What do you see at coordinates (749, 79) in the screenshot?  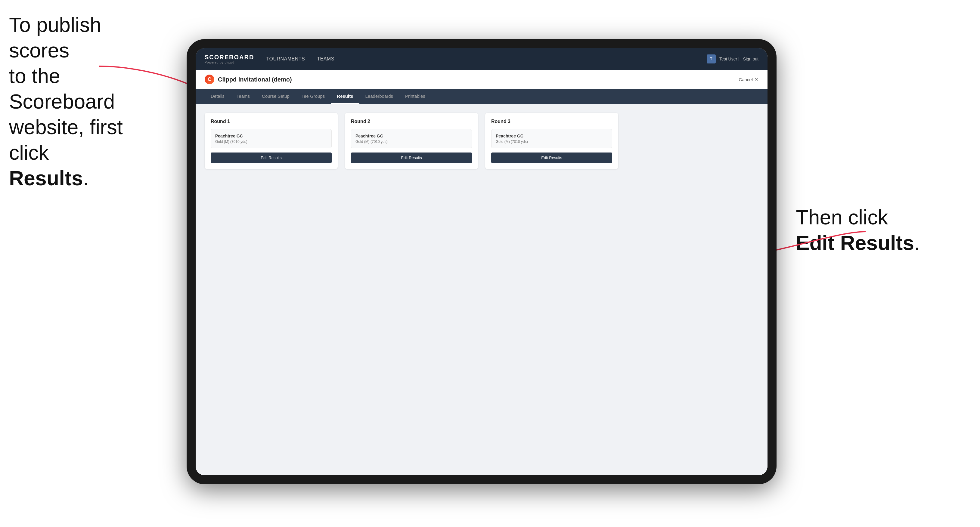 I see `cancel-button: Cancel ✕` at bounding box center [749, 79].